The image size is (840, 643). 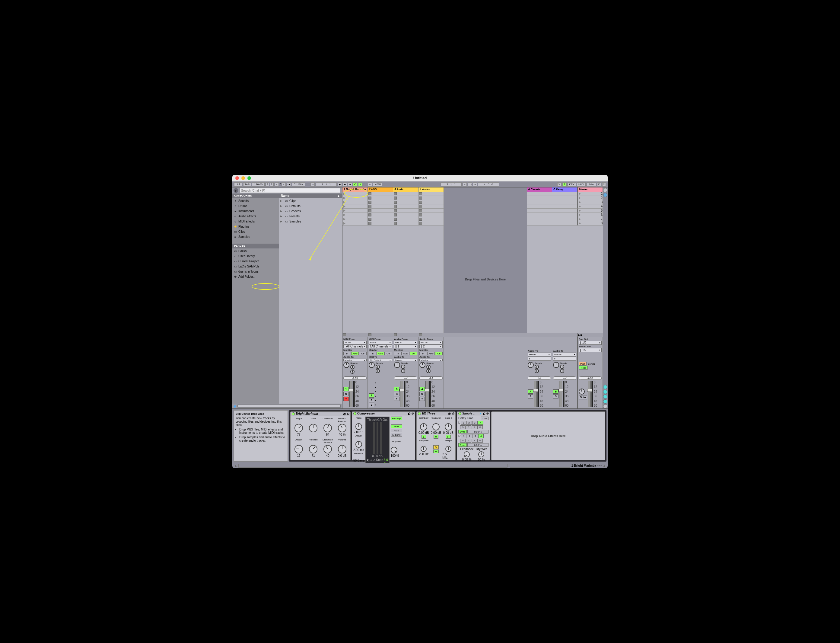 I want to click on mid-kill: M, so click(x=436, y=437).